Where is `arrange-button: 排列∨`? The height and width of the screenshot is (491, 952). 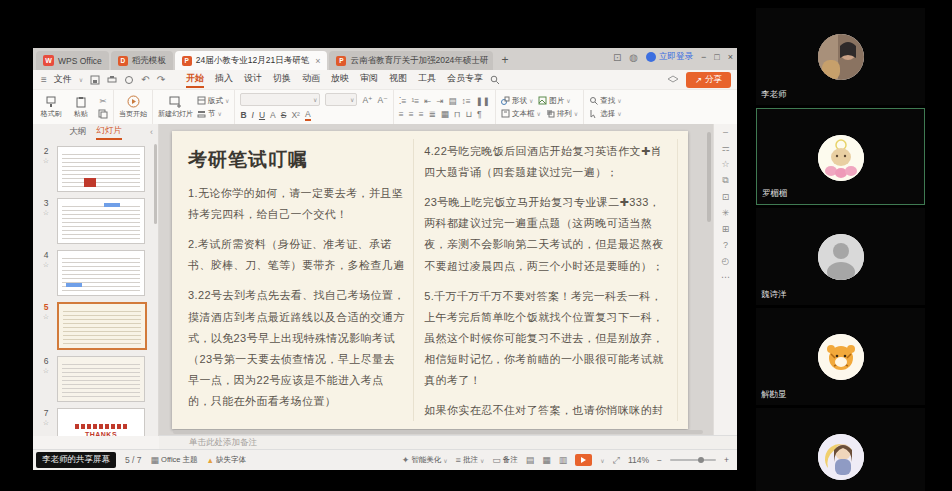 arrange-button: 排列∨ is located at coordinates (562, 114).